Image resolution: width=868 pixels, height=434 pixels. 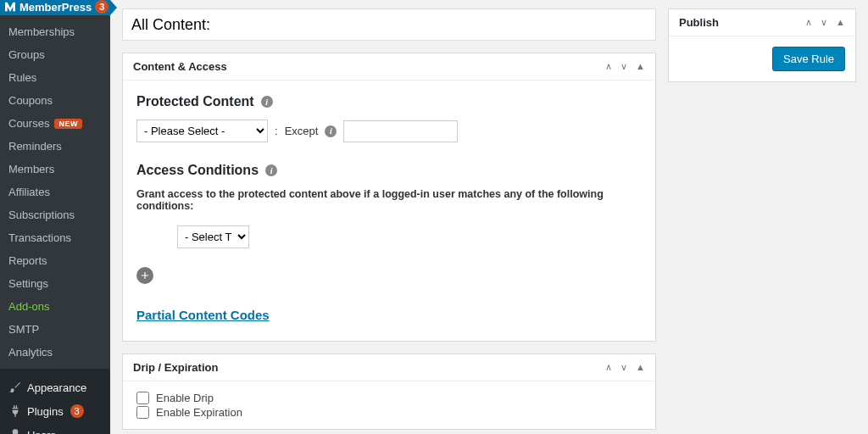 What do you see at coordinates (55, 78) in the screenshot?
I see `sidebar-item-rules: Rules` at bounding box center [55, 78].